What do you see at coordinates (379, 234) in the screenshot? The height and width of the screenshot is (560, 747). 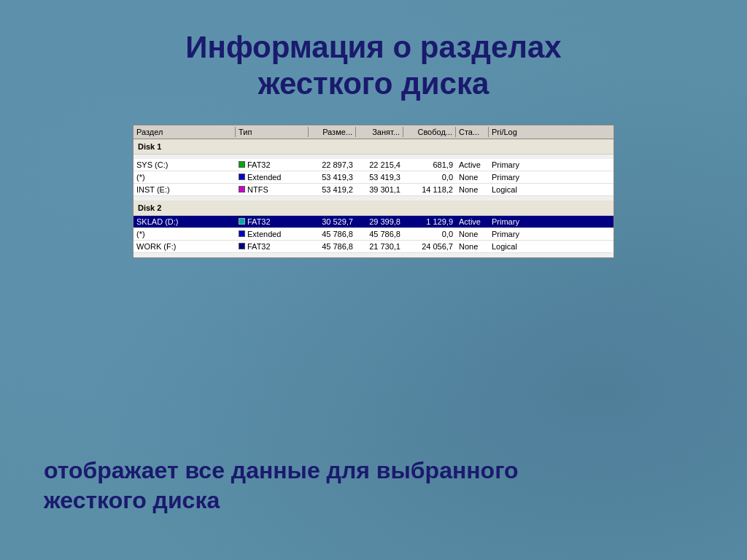 I see `cell-zanyat: 45 786,8` at bounding box center [379, 234].